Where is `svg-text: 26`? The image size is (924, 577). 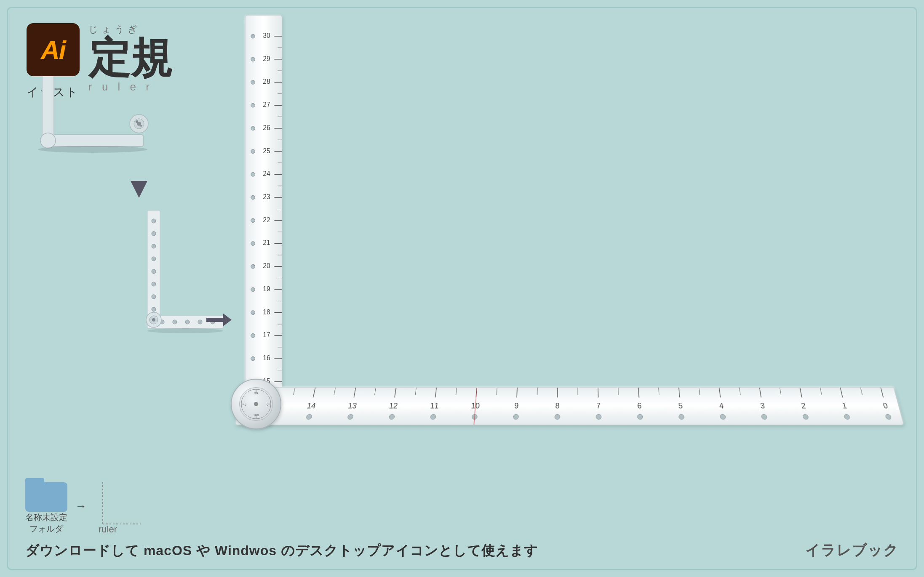 svg-text: 26 is located at coordinates (266, 128).